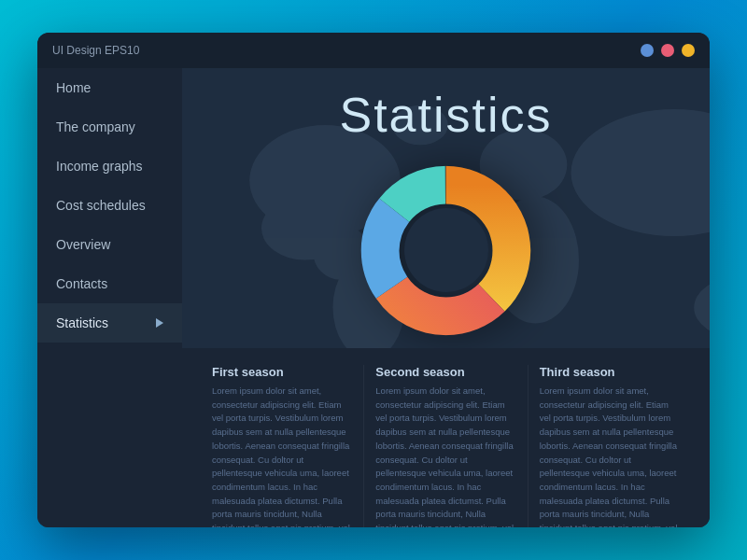  I want to click on minimize-button, so click(647, 50).